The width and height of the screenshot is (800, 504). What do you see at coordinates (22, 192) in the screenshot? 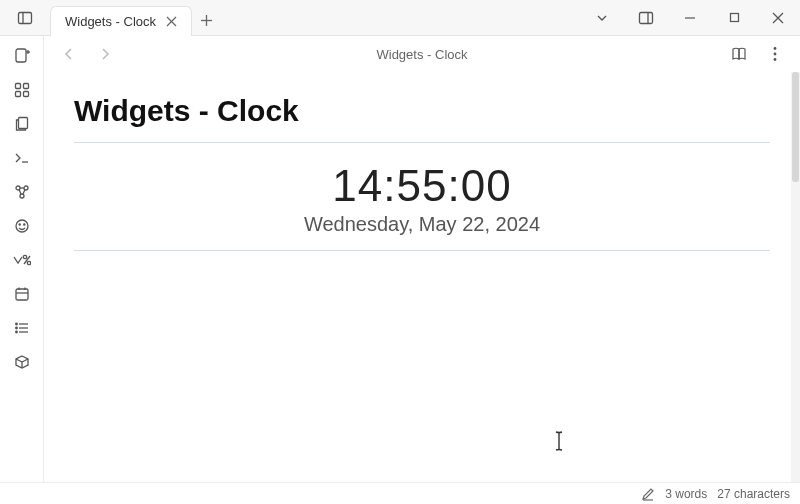
I see `graph-icon` at bounding box center [22, 192].